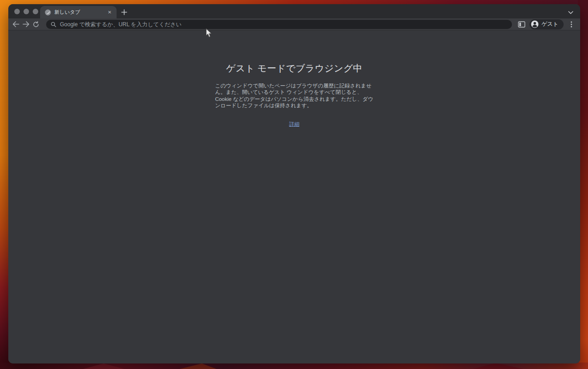  What do you see at coordinates (550, 24) in the screenshot?
I see `guest-profile-label: ゲスト` at bounding box center [550, 24].